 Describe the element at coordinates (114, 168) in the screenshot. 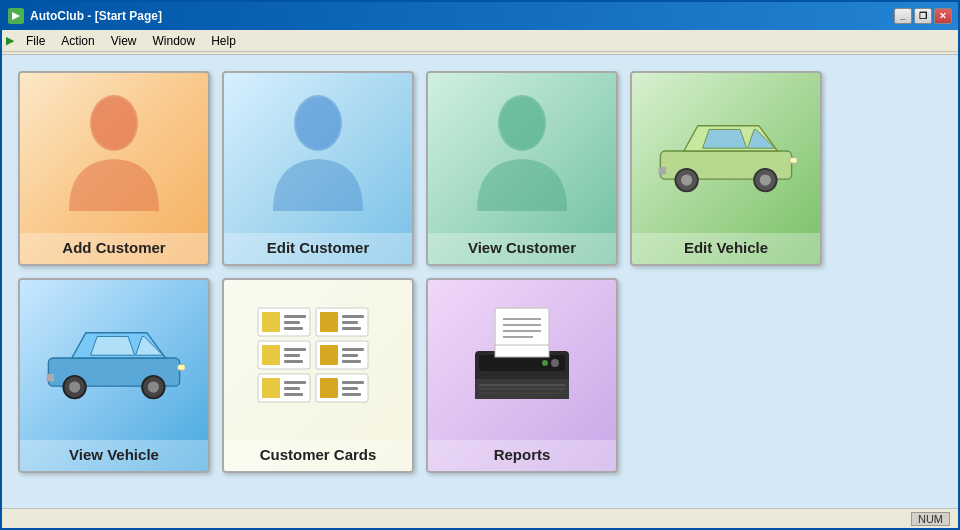

I see `add-customer-tile: Add Customer` at that location.